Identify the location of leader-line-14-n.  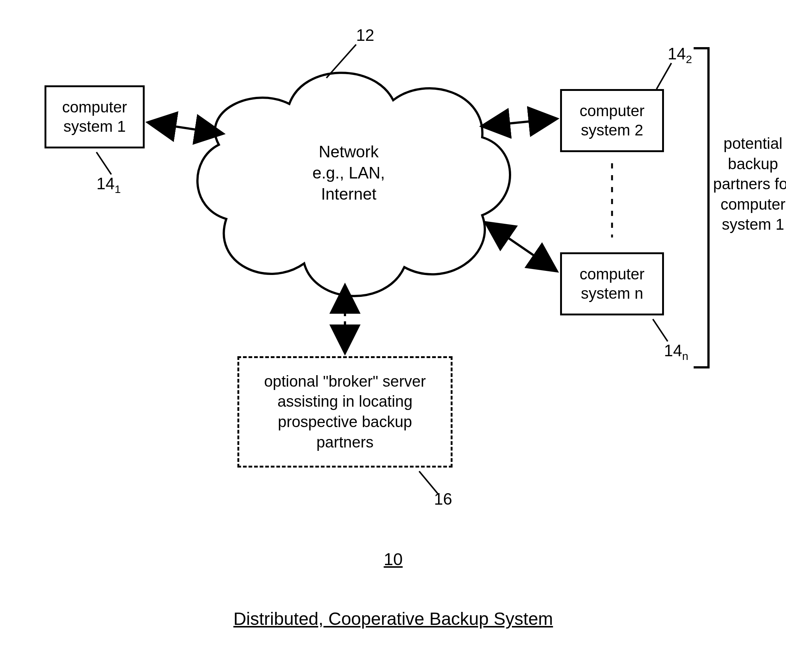
(660, 330).